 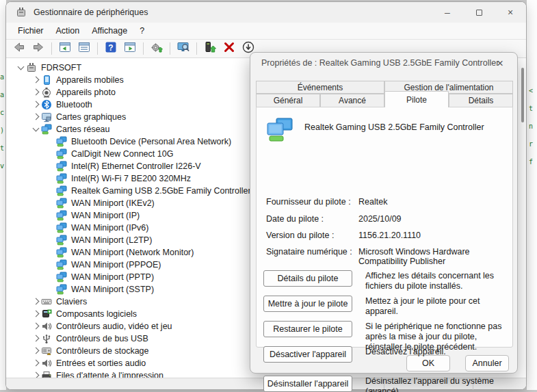 What do you see at coordinates (229, 49) in the screenshot?
I see `uninstall-button` at bounding box center [229, 49].